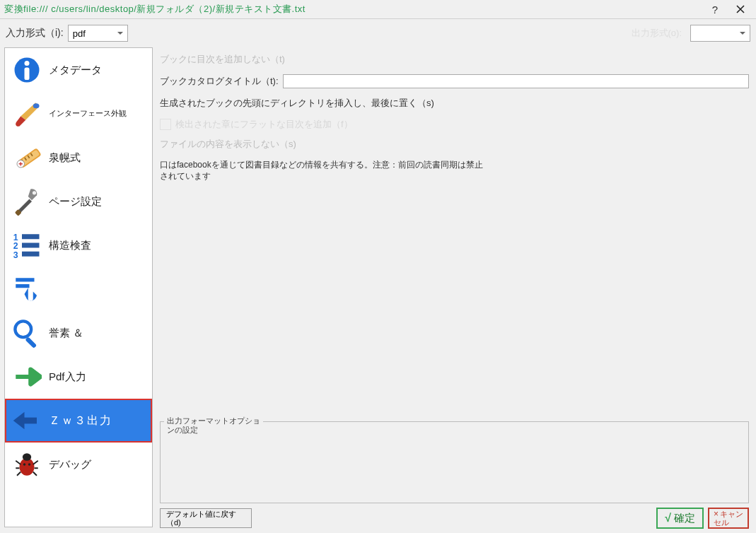 This screenshot has height=533, width=756. What do you see at coordinates (75, 71) in the screenshot?
I see `sidebar-item-label: メタデータ` at bounding box center [75, 71].